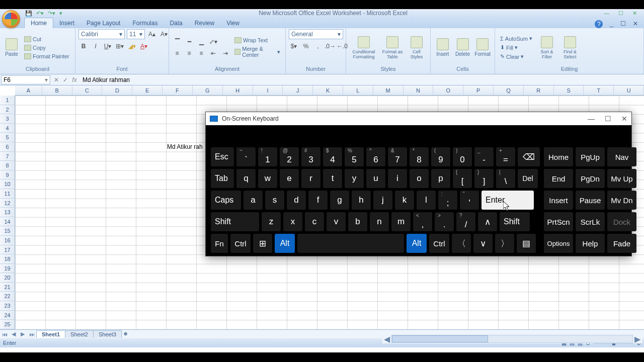 The width and height of the screenshot is (644, 362). What do you see at coordinates (32, 334) in the screenshot?
I see `sheet-nav-last: ⏭` at bounding box center [32, 334].